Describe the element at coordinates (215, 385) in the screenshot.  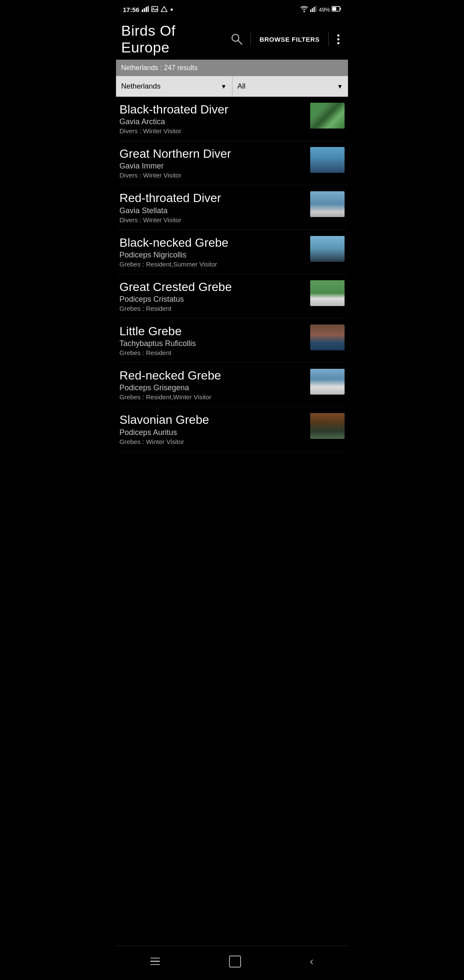
I see `bird-info: Red-necked GrebePodiceps GrisegenaGrebes…` at that location.